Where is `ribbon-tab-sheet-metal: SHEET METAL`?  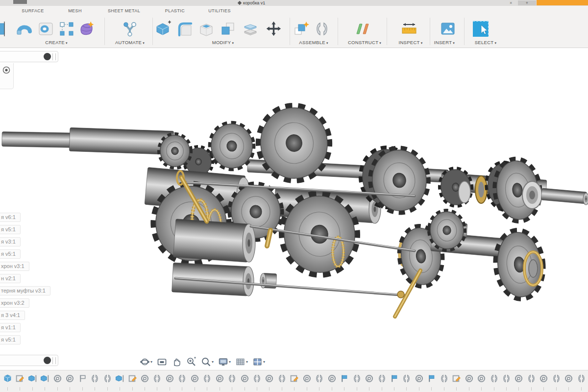
ribbon-tab-sheet-metal: SHEET METAL is located at coordinates (124, 11).